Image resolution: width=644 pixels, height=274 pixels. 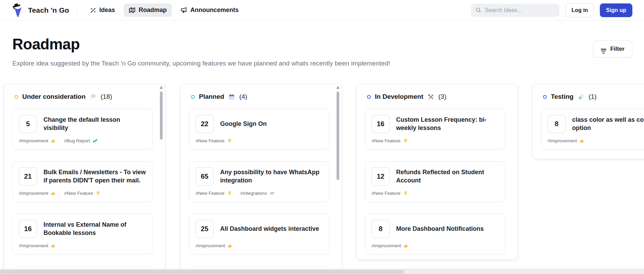 What do you see at coordinates (435, 182) in the screenshot?
I see `idea-card: 12 Refunds Reflected on Student Account …` at bounding box center [435, 182].